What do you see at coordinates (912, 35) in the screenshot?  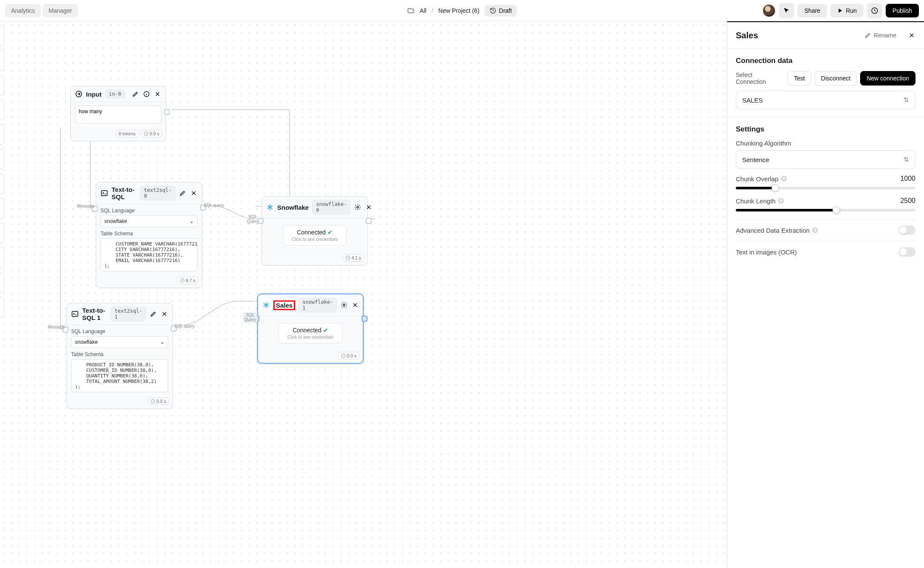 I see `close-panel-icon` at bounding box center [912, 35].